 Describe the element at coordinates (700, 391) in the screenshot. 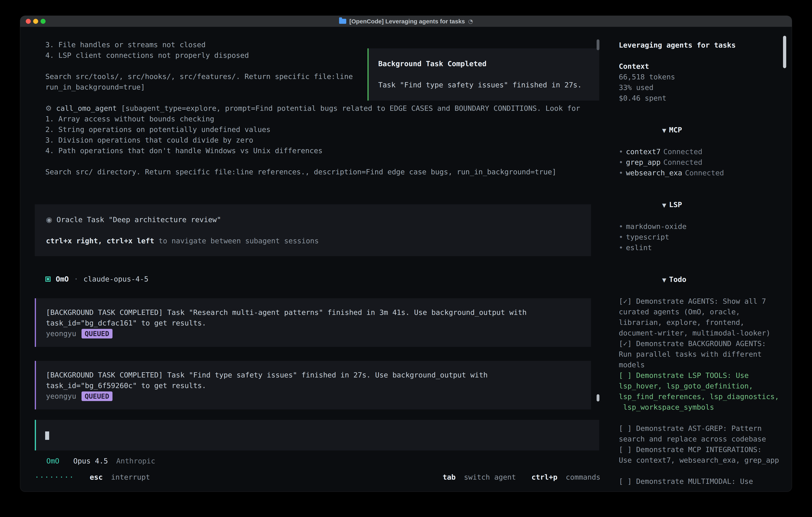

I see `todo-list: [✓] Demonstrate AGENTS: Show all 7 curat…` at that location.